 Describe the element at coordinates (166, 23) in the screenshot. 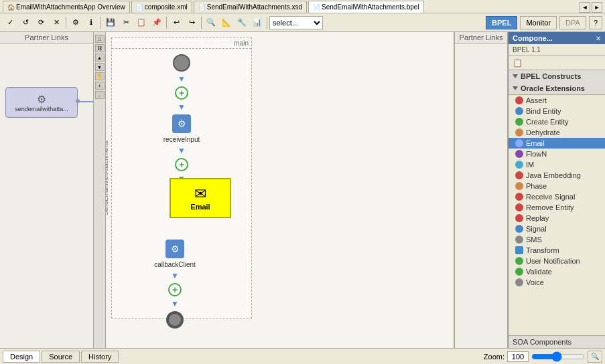

I see `toolbar-sep3` at that location.